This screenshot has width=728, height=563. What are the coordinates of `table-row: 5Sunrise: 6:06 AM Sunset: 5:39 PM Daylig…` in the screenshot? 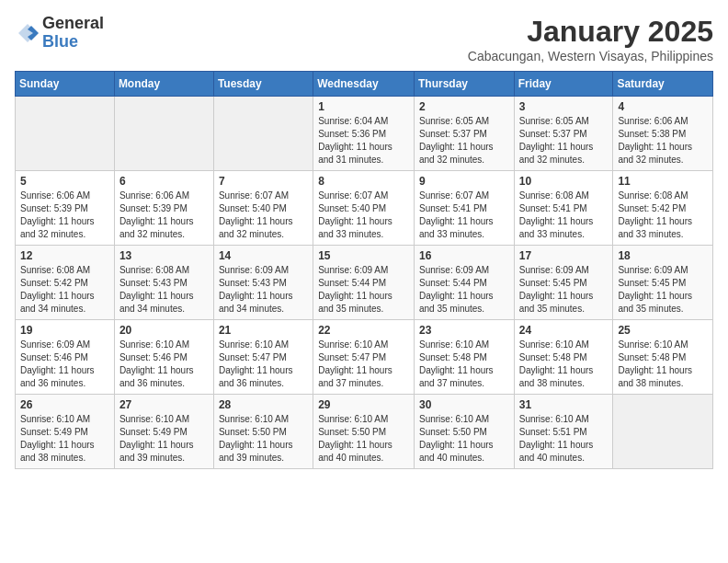 It's located at (65, 208).